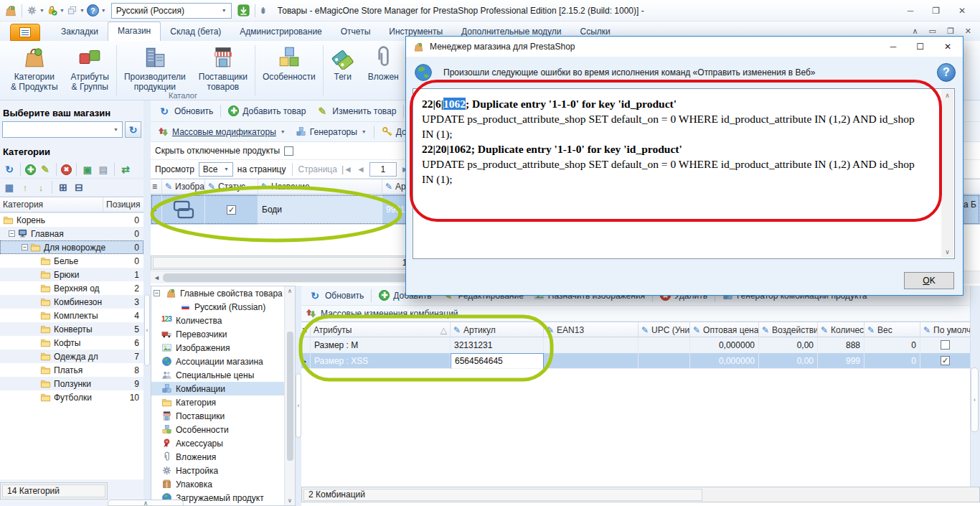  Describe the element at coordinates (356, 32) in the screenshot. I see `tab-reports: Отчеты` at that location.